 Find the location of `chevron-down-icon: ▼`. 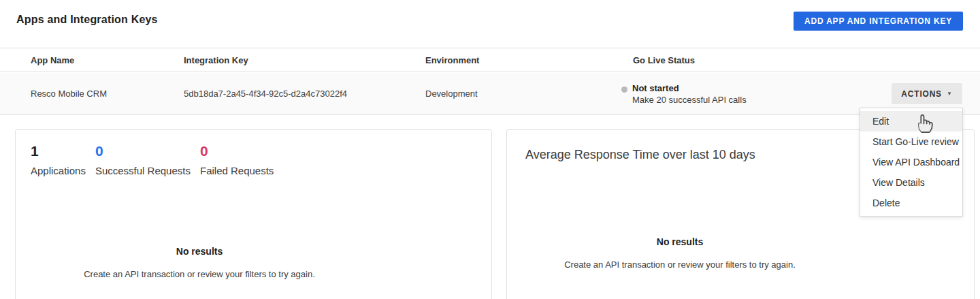

chevron-down-icon: ▼ is located at coordinates (950, 94).